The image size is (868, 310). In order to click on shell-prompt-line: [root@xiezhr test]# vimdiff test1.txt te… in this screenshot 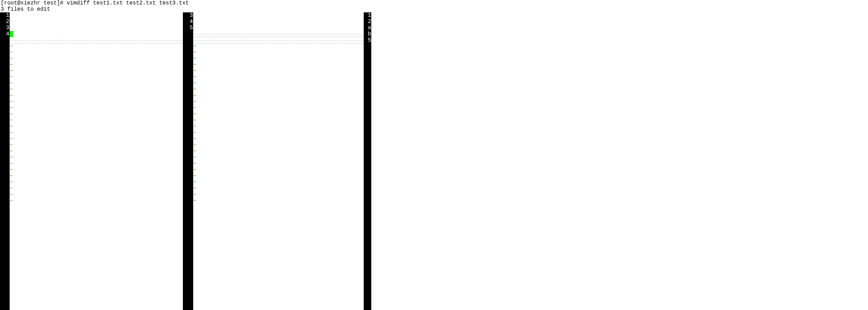, I will do `click(434, 3)`.